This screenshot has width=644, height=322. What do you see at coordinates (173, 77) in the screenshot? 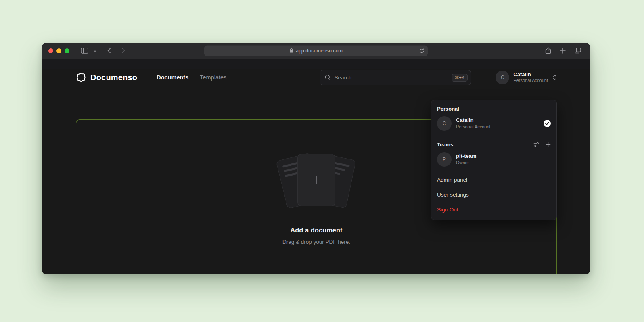
I see `nav-documents: Documents` at bounding box center [173, 77].